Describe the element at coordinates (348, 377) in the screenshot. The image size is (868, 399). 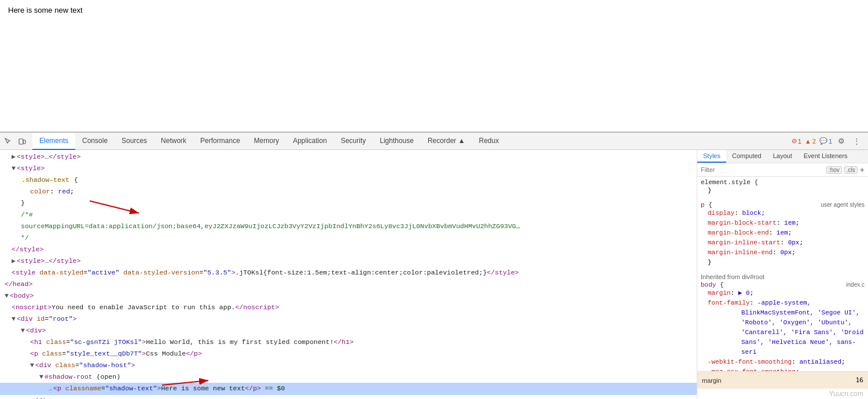
I see `dom-line: ▼#shadow-root (open)` at that location.